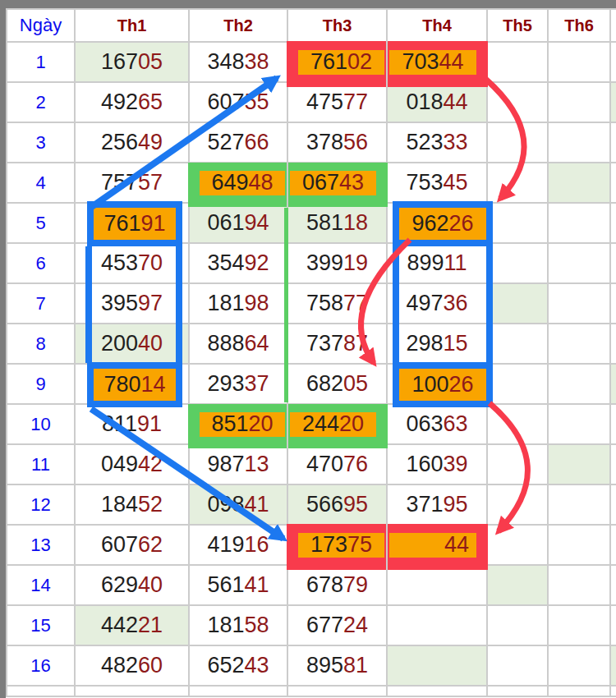  What do you see at coordinates (518, 626) in the screenshot?
I see `cell-r15-c5` at bounding box center [518, 626].